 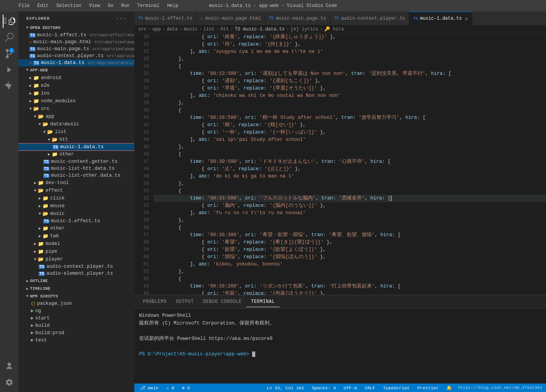 What do you see at coordinates (76, 140) in the screenshot?
I see `folder-htt: ▼ 📂 htt` at bounding box center [76, 140].